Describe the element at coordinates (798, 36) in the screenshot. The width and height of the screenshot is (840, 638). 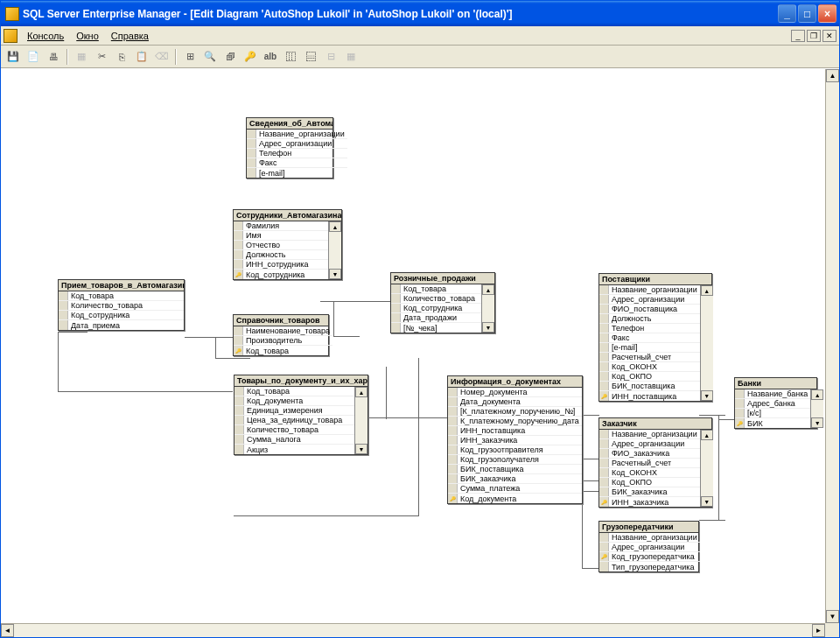
I see `mdi-minimize-button: _` at that location.